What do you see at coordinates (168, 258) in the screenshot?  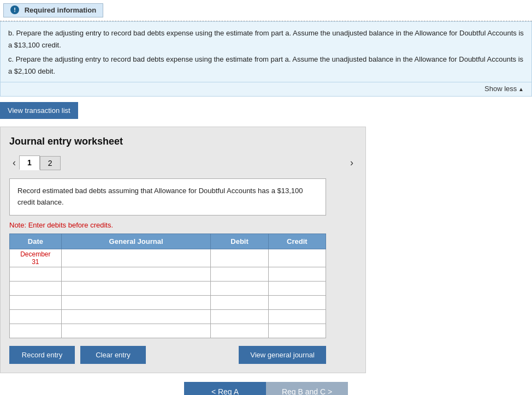 I see `table-row: December31` at bounding box center [168, 258].